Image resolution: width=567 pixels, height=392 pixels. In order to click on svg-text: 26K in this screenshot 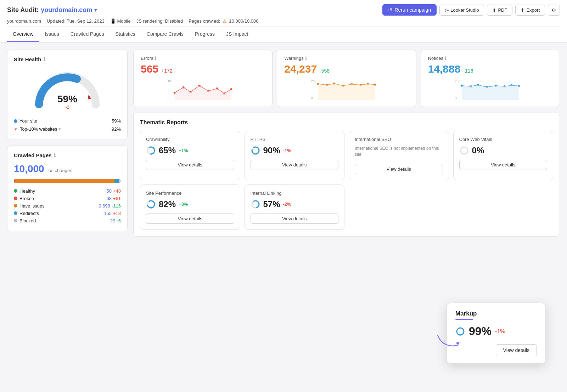, I will do `click(314, 81)`.